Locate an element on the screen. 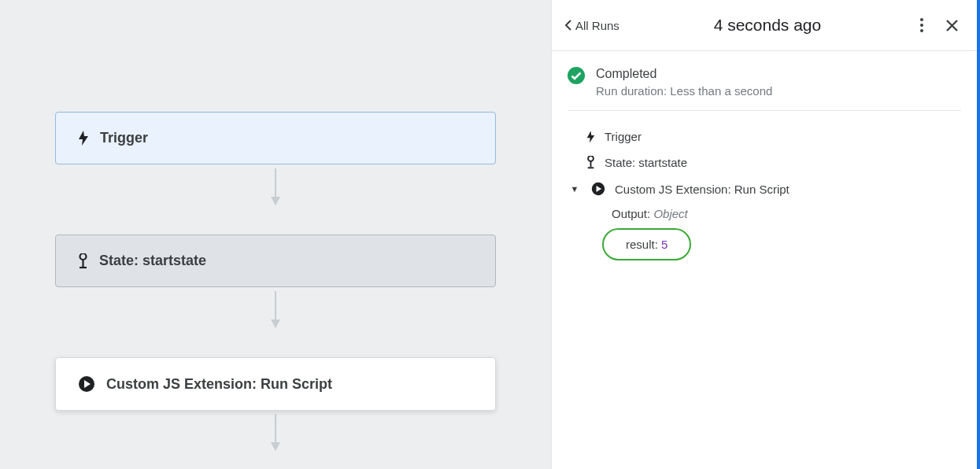 The height and width of the screenshot is (469, 980). run-steps-list: Trigger State: startstate ▼ Custom JS Ex… is located at coordinates (764, 192).